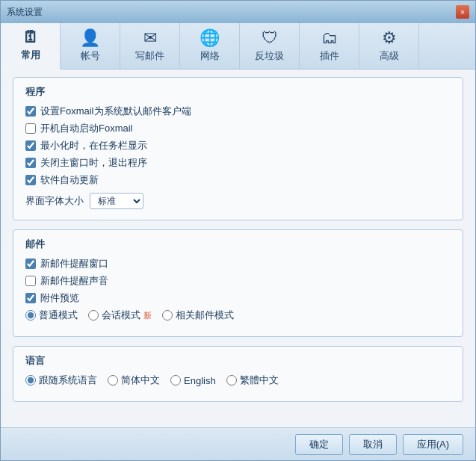 The image size is (476, 461). I want to click on plugin-icon: 🗂, so click(330, 38).